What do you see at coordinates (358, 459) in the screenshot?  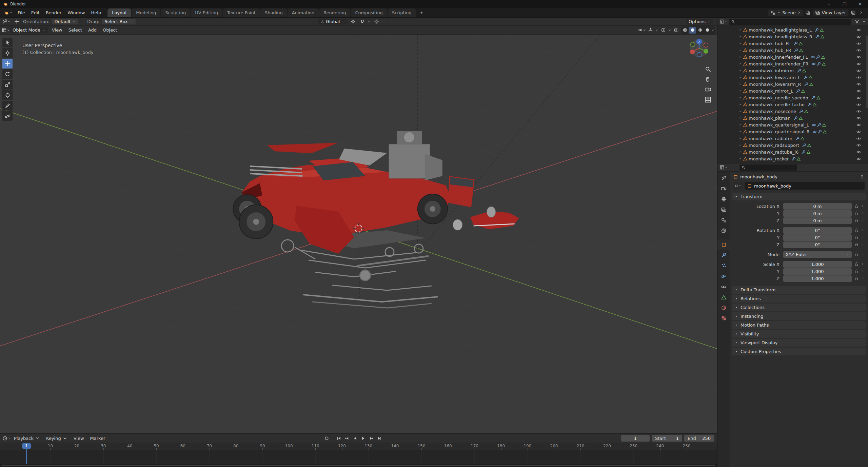 I see `timeline-tracks` at bounding box center [358, 459].